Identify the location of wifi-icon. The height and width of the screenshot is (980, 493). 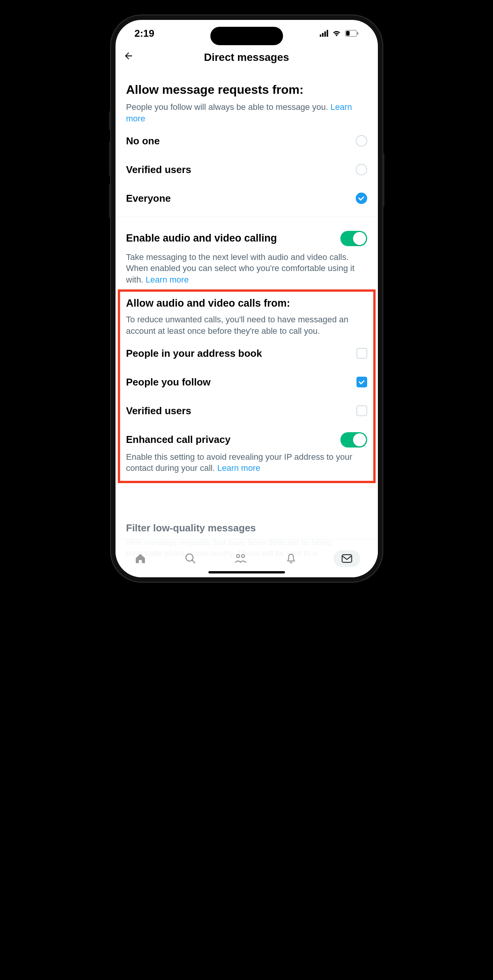
(337, 33).